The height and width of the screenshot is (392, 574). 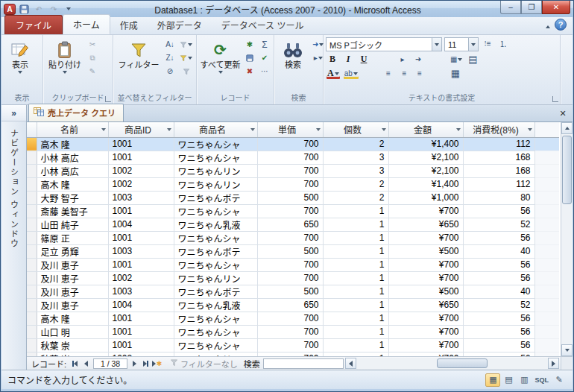 I want to click on save-record-icon, so click(x=250, y=58).